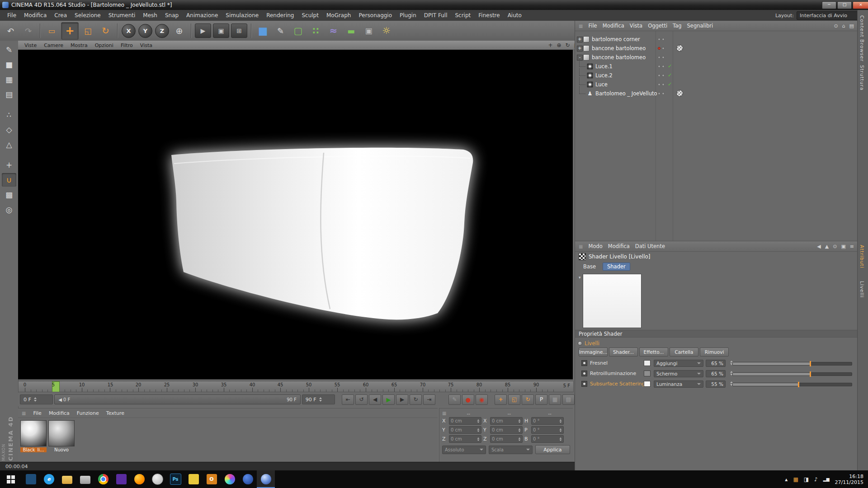 The width and height of the screenshot is (868, 488). What do you see at coordinates (175, 479) in the screenshot?
I see `taskbar-photoshop: Ps` at bounding box center [175, 479].